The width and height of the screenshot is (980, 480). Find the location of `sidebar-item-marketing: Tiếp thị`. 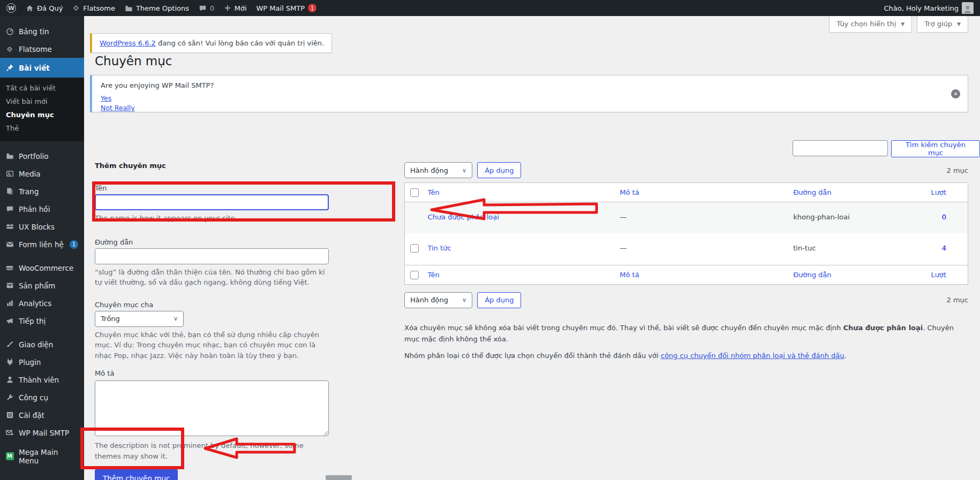

sidebar-item-marketing: Tiếp thị is located at coordinates (42, 321).